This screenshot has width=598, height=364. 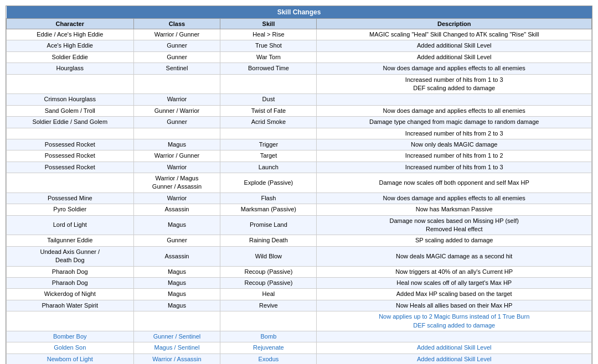 I want to click on cell-description: MAGIC scaling "Heal" Skill Changed to AT…, so click(x=454, y=35).